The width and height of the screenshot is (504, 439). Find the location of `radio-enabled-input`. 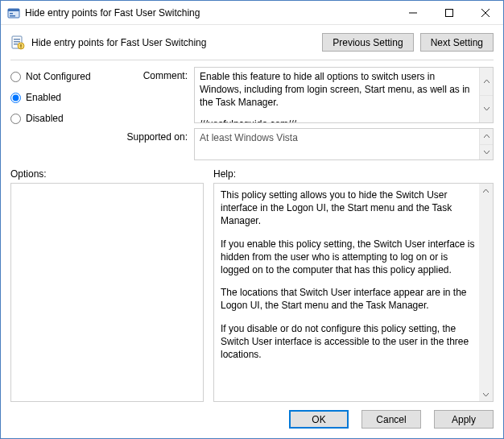

radio-enabled-input is located at coordinates (16, 98).